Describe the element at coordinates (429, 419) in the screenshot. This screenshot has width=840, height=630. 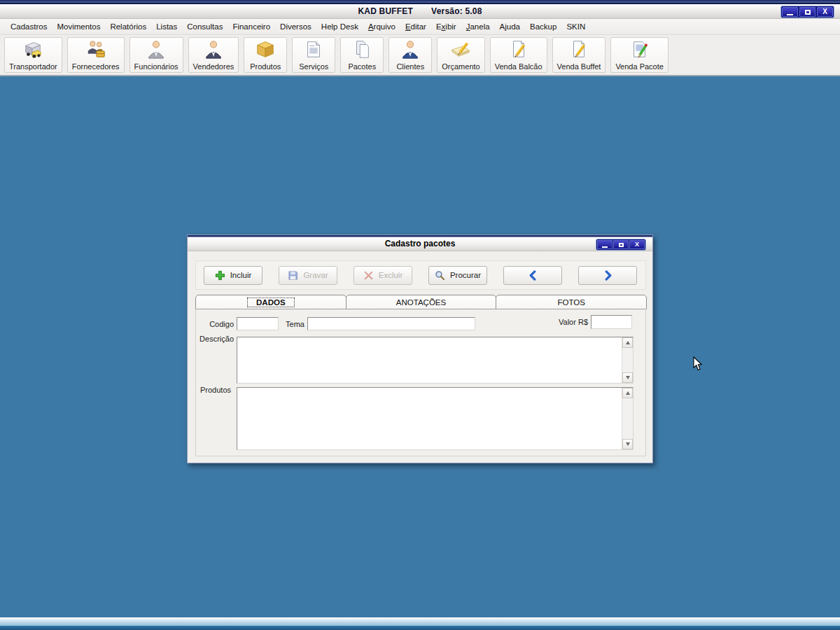
I see `produtos-textarea` at that location.